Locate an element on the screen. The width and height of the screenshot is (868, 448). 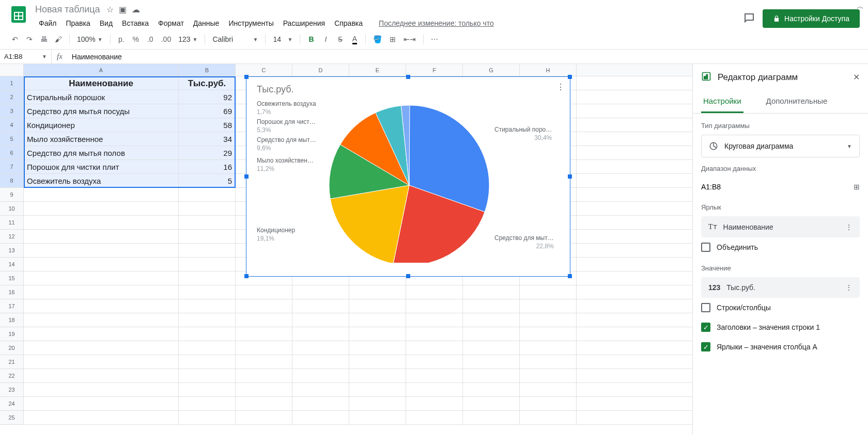
col-header-C: C is located at coordinates (264, 70).